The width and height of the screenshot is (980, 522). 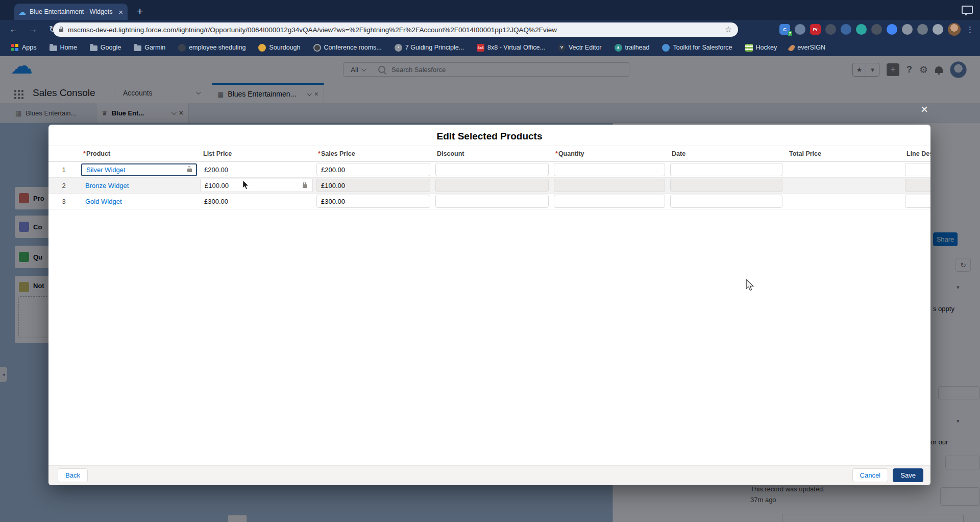 I want to click on bookmark-item: Apps, so click(x=24, y=48).